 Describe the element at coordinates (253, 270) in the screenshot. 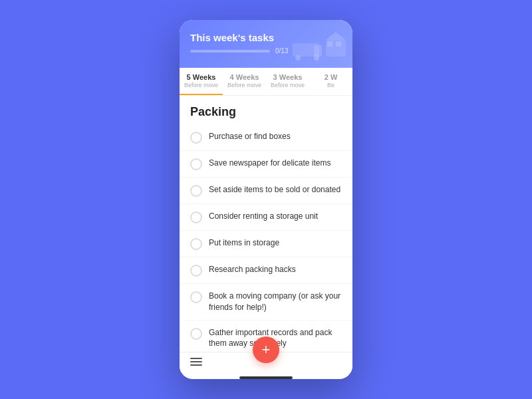

I see `task-text-6: Research packing hacks` at that location.